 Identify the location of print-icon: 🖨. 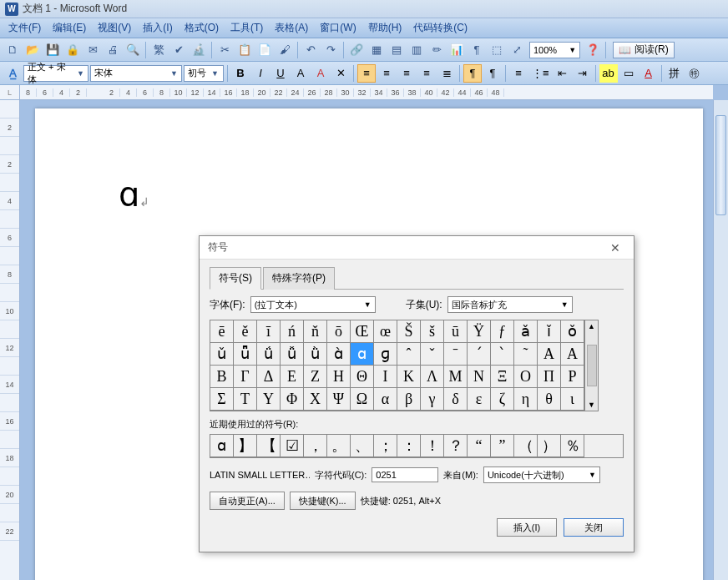
(113, 50).